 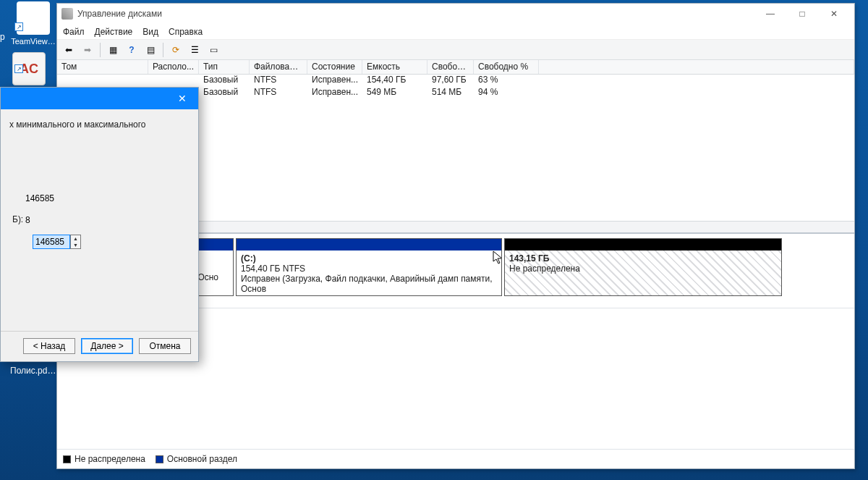 I want to click on menu-view: Вид, so click(x=150, y=32).